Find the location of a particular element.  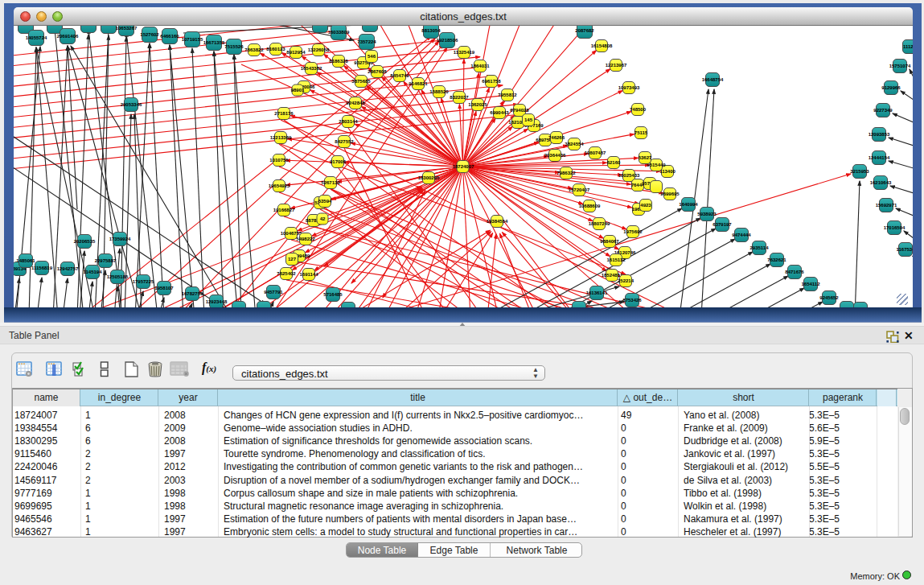

svg-text: 113400 is located at coordinates (667, 171).